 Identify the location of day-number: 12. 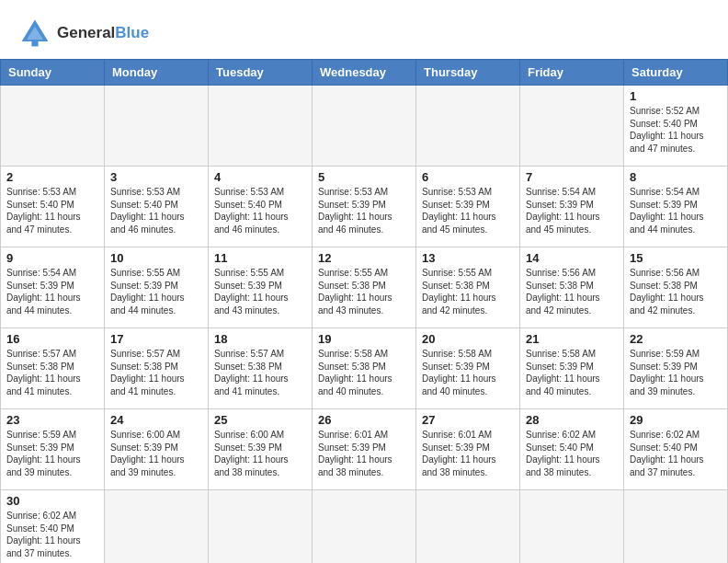
(364, 258).